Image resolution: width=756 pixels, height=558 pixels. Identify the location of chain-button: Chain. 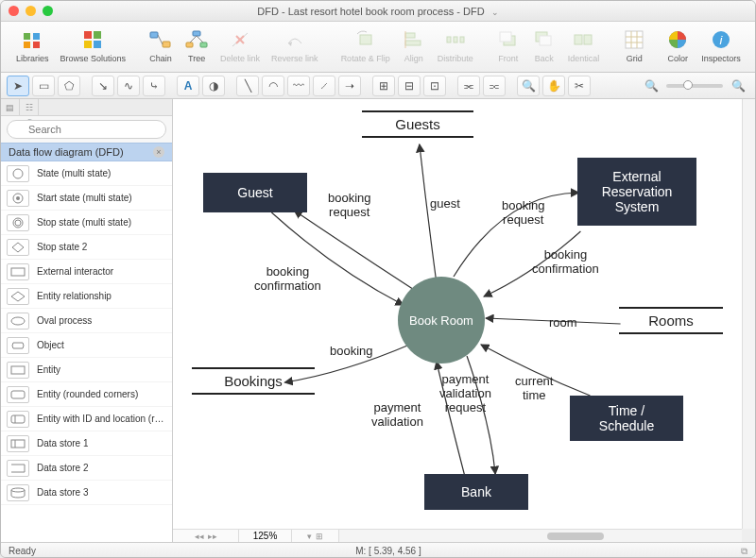
(161, 45).